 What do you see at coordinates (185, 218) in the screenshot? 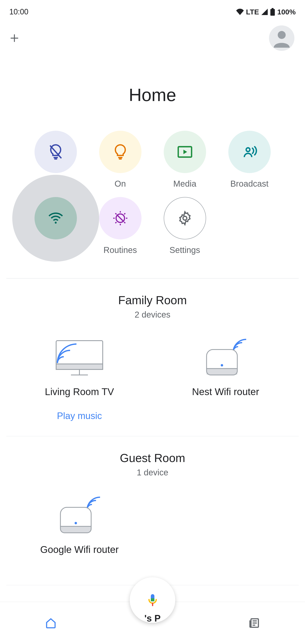
I see `gear-icon` at bounding box center [185, 218].